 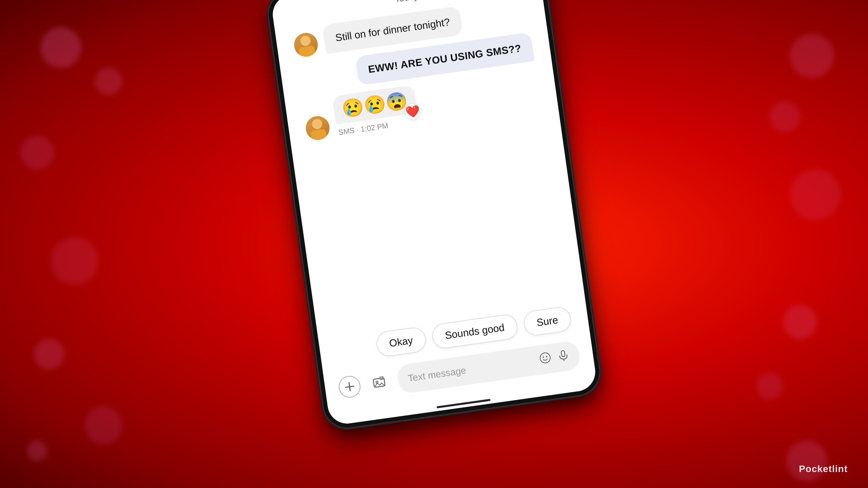 I want to click on emoji-message: 😢😢😨 ❤️ SMS · 1:02 PM, so click(x=376, y=111).